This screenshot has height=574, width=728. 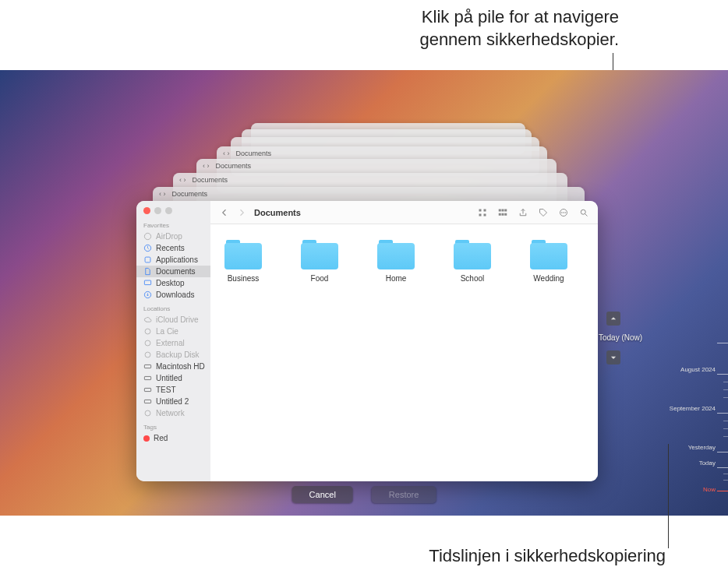 What do you see at coordinates (620, 338) in the screenshot?
I see `current-backup-label: Today (Now)` at bounding box center [620, 338].